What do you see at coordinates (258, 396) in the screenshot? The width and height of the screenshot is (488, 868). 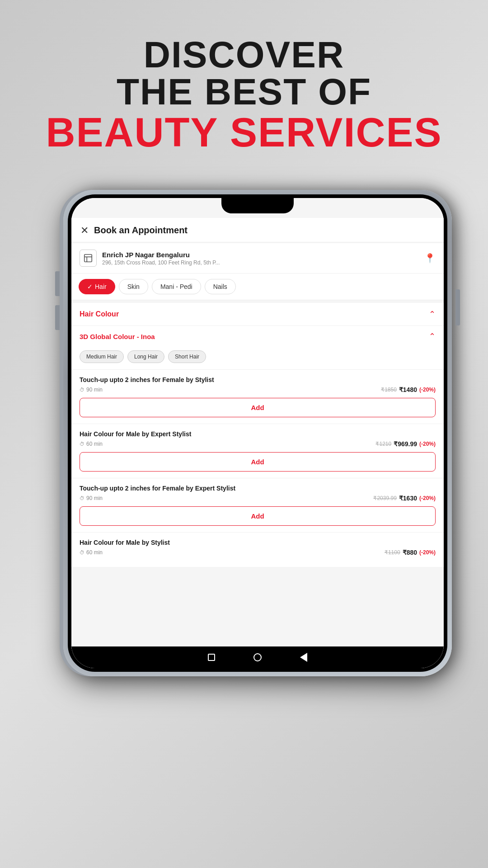 I see `service-item-1: Touch-up upto 2 inches for Female by Sty…` at bounding box center [258, 396].